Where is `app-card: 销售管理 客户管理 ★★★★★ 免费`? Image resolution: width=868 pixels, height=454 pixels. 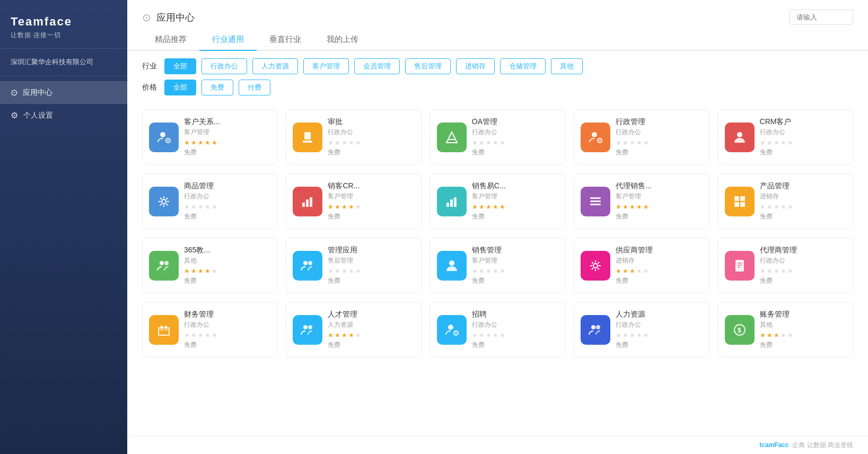
app-card: 销售管理 客户管理 ★★★★★ 免费 is located at coordinates (497, 265).